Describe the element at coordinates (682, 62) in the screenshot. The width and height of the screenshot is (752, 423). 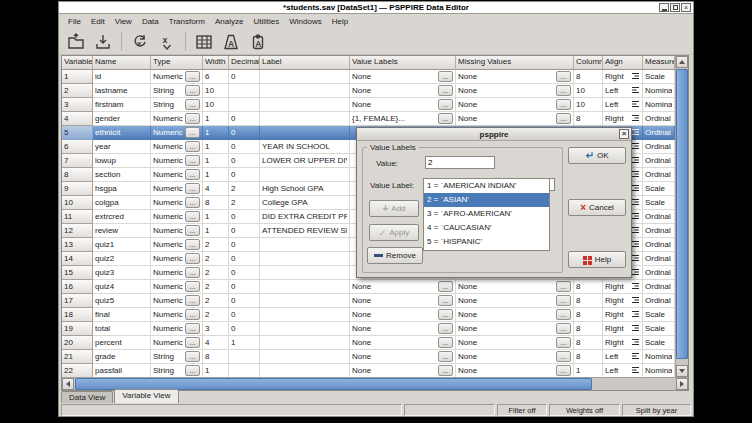
I see `scroll-up-button` at that location.